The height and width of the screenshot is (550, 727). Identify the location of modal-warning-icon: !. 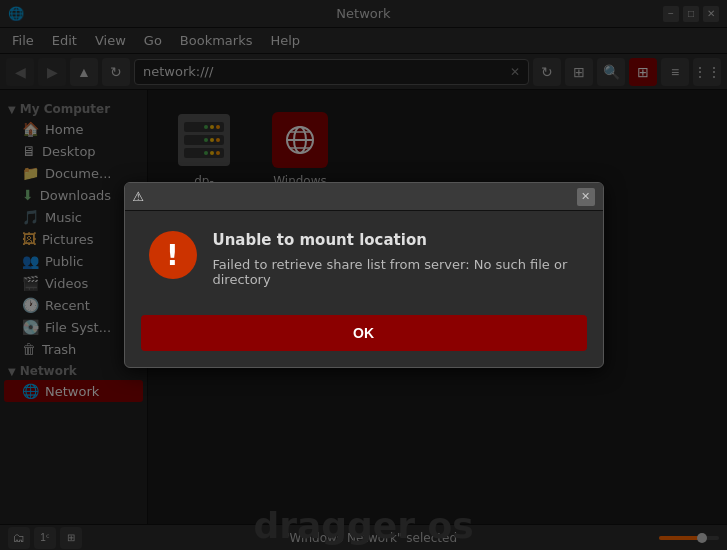
(173, 255).